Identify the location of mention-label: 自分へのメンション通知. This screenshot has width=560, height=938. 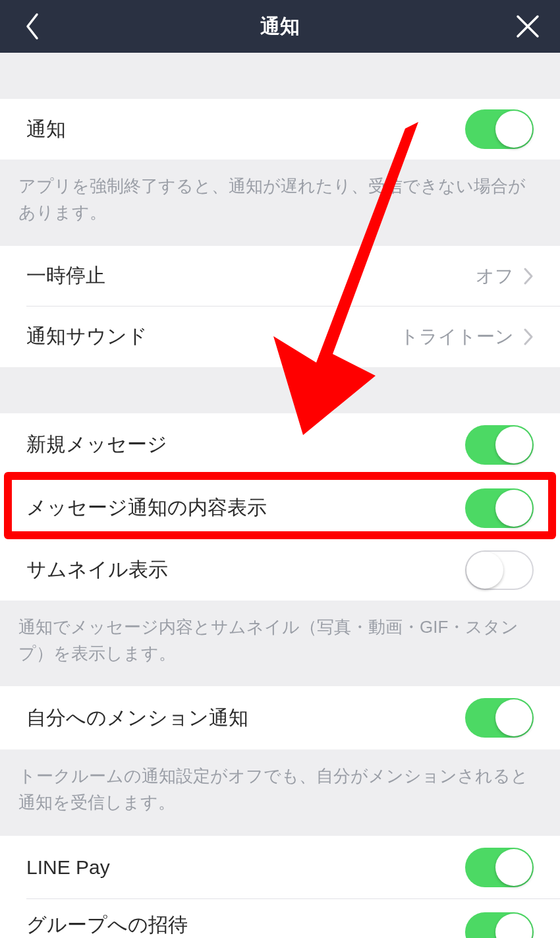
(137, 718).